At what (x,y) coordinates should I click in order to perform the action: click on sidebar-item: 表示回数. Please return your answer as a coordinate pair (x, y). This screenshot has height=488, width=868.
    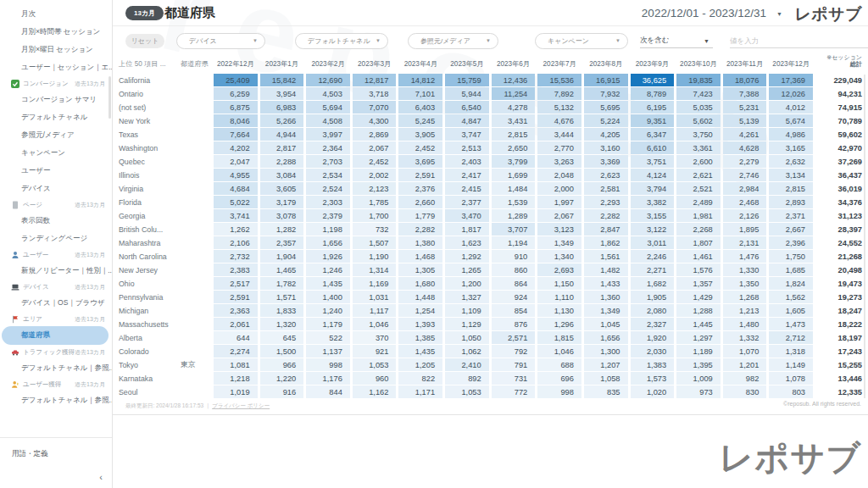
    Looking at the image, I should click on (56, 220).